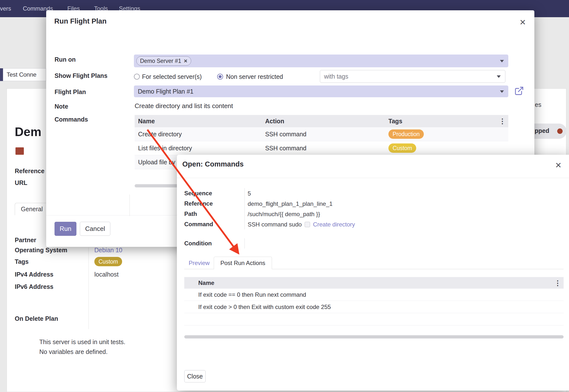 The width and height of the screenshot is (569, 392). I want to click on command-value: SSH command sudo Create directory, so click(301, 224).